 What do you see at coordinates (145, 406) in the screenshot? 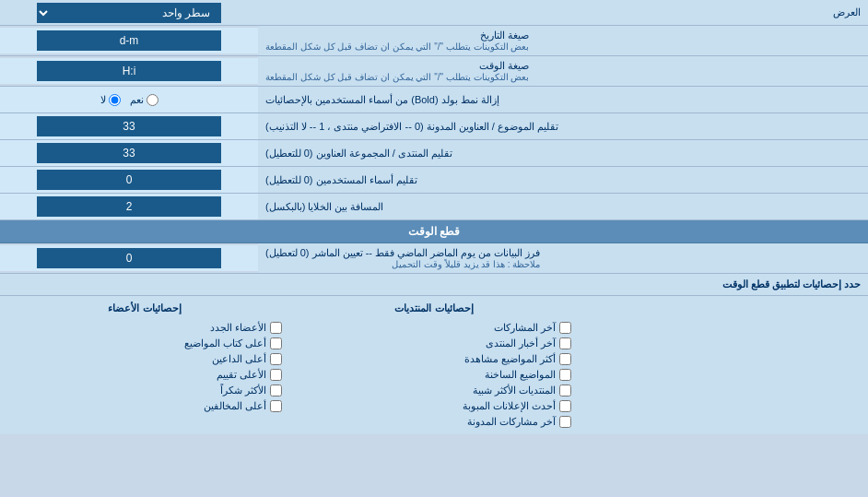
I see `col2-item-5: أعلى المخالفين` at bounding box center [145, 406].